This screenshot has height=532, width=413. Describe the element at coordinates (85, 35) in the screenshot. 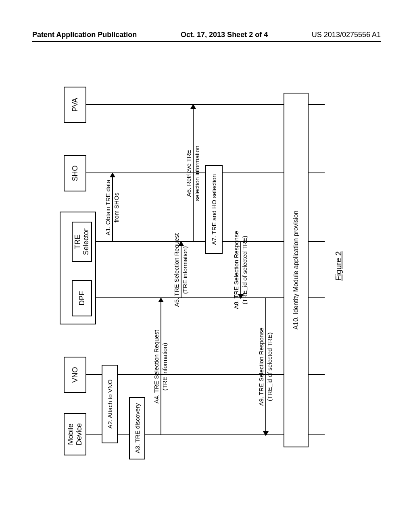

I see `header-left: Patent Application Publication` at that location.